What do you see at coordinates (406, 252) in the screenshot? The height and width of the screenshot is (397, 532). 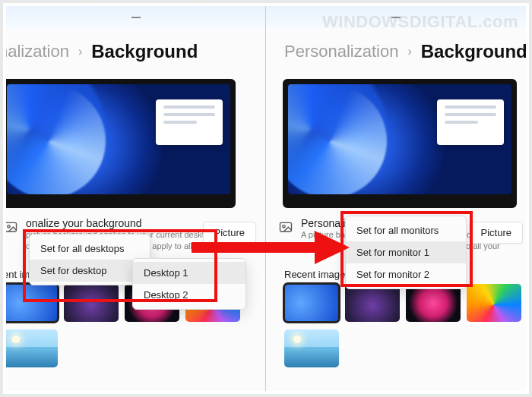 I see `context-menu-monitors: Set for all monitors Set for monitor 1 S…` at bounding box center [406, 252].